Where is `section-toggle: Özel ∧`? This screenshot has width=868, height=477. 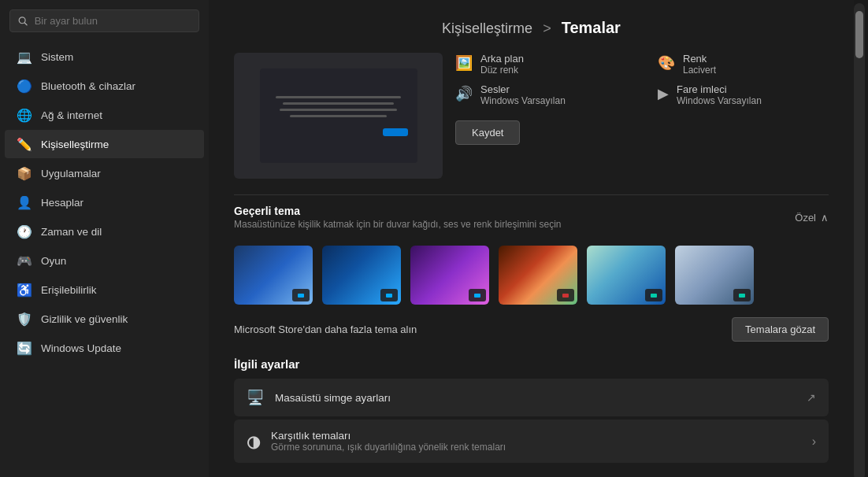 section-toggle: Özel ∧ is located at coordinates (811, 217).